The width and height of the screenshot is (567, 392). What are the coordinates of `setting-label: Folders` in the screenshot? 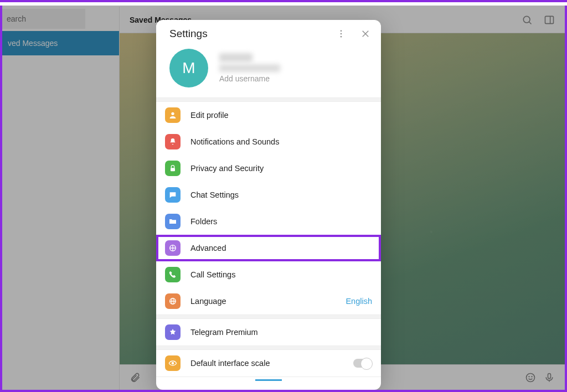 It's located at (281, 221).